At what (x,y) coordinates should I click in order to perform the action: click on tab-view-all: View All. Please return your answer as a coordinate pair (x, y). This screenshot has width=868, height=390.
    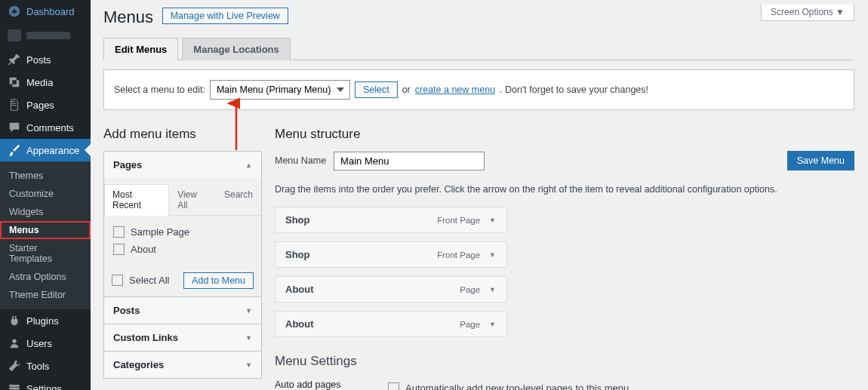
    Looking at the image, I should click on (192, 200).